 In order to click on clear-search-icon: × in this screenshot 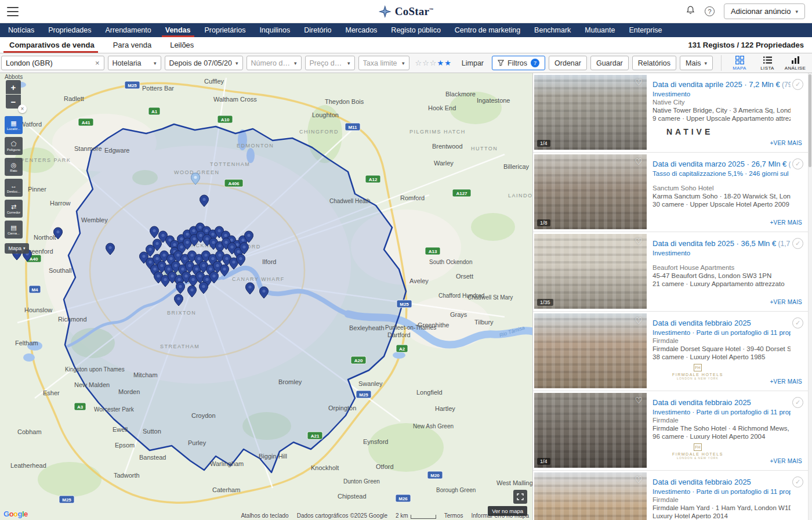, I will do `click(97, 63)`.